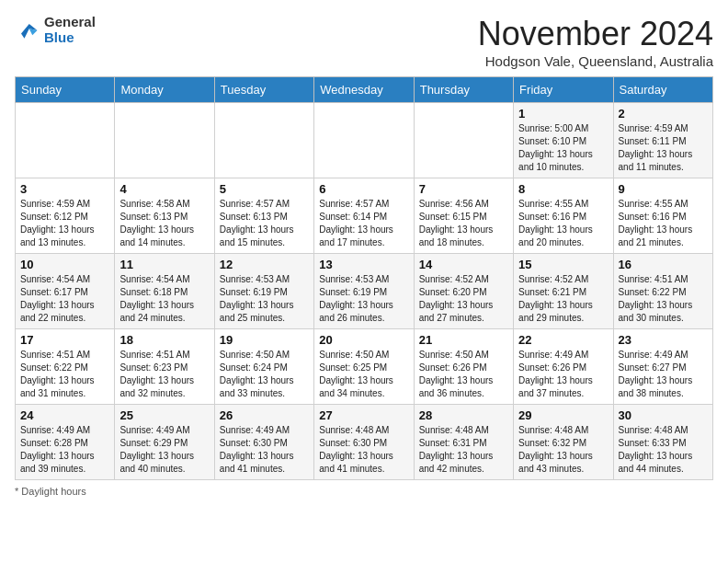 This screenshot has height=563, width=728. Describe the element at coordinates (364, 367) in the screenshot. I see `week-row-3: 17Sunrise: 4:51 AMSunset: 6:22 PMDayligh…` at that location.